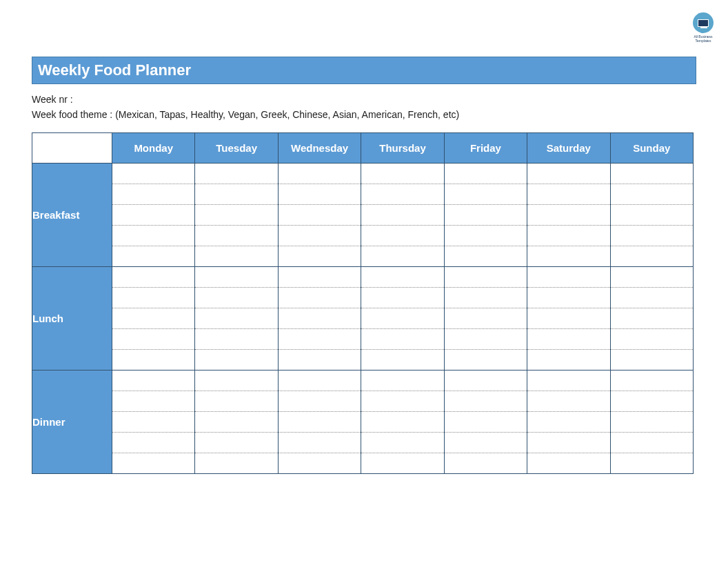  What do you see at coordinates (154, 215) in the screenshot?
I see `cell-breakfast-monday` at bounding box center [154, 215].